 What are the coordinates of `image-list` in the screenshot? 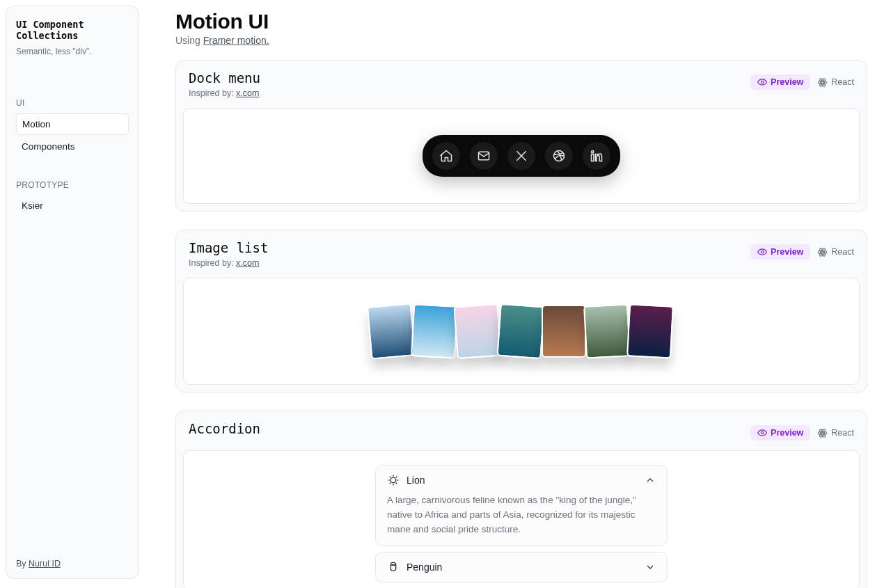 It's located at (521, 331).